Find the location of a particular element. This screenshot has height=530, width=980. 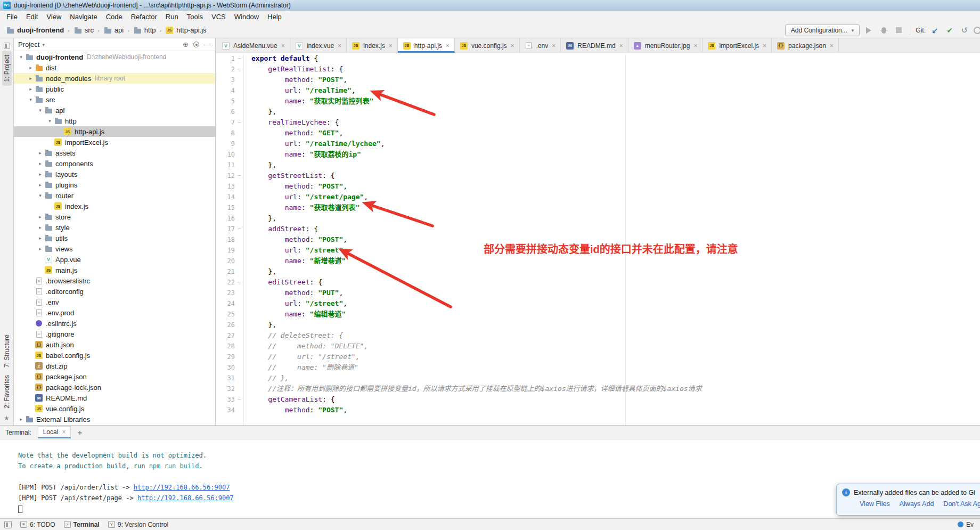

tree-row: importExcel.js is located at coordinates (115, 142).